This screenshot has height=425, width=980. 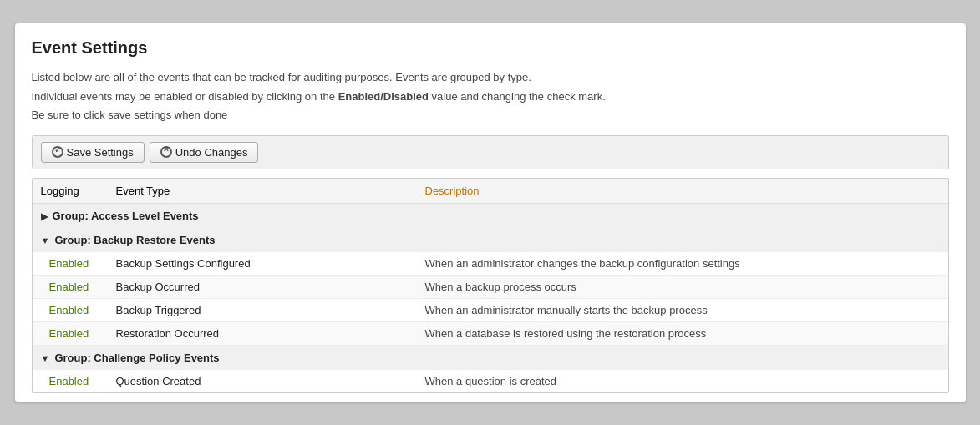 What do you see at coordinates (490, 191) in the screenshot?
I see `table-header-row: Logging Event Type Description` at bounding box center [490, 191].